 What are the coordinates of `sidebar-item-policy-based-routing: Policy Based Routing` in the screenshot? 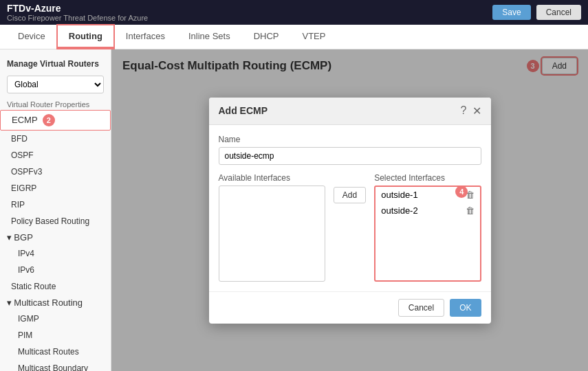 It's located at (55, 221).